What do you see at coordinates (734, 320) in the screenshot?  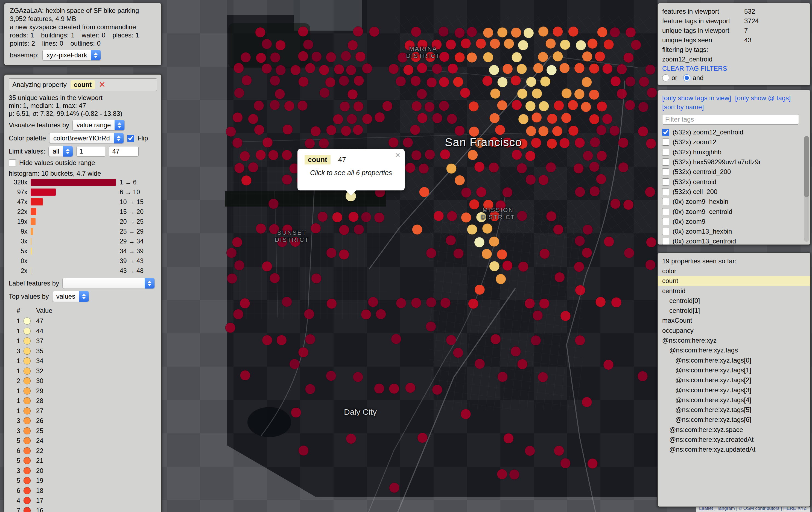 I see `property-row: maxCount` at bounding box center [734, 320].